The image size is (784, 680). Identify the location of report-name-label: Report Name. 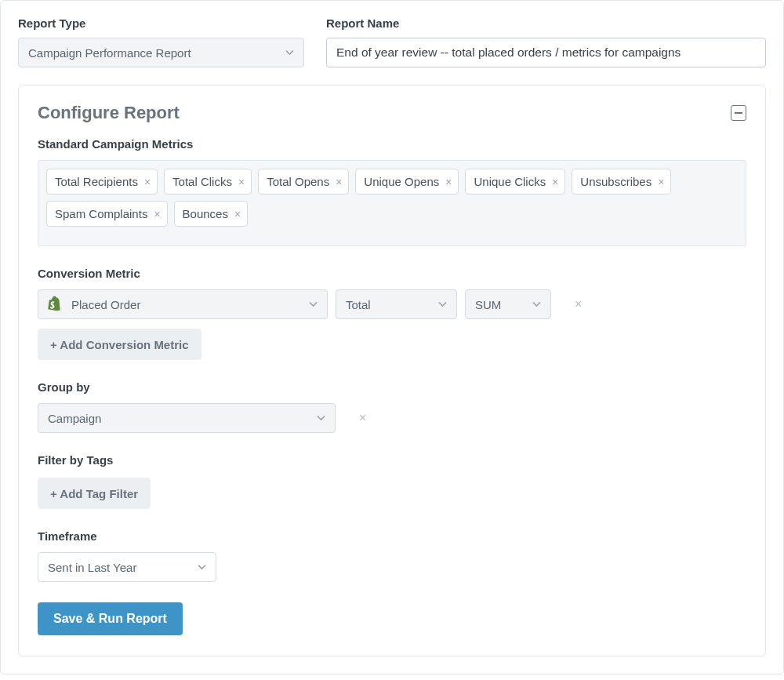
(546, 24).